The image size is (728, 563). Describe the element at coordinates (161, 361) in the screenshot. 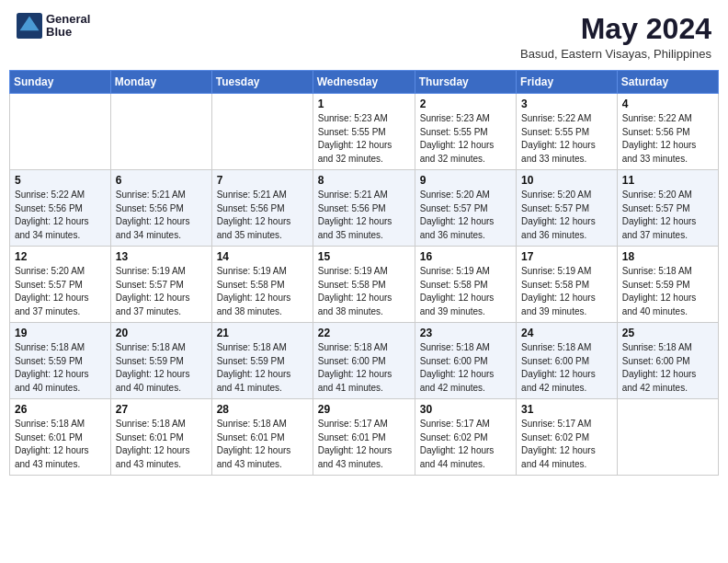

I see `calendar-cell: 20Sunrise: 5:18 AM Sunset: 5:59 PM Dayli…` at that location.